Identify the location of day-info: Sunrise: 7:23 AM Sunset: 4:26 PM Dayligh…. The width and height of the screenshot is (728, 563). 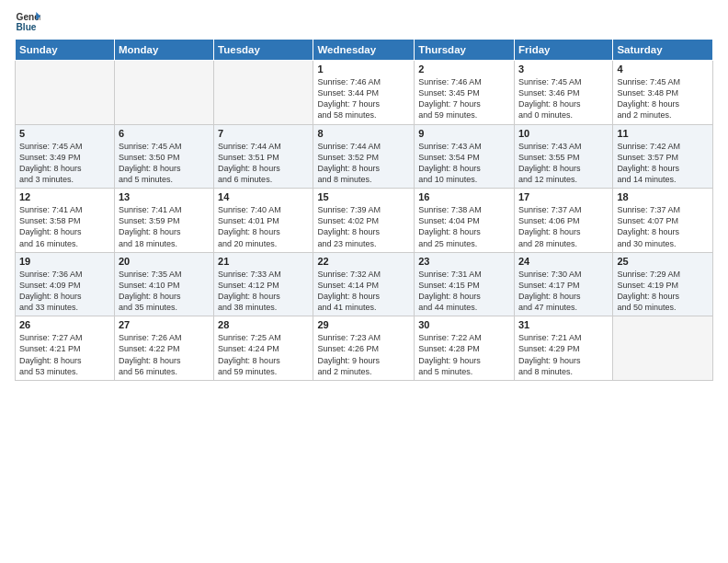
(364, 355).